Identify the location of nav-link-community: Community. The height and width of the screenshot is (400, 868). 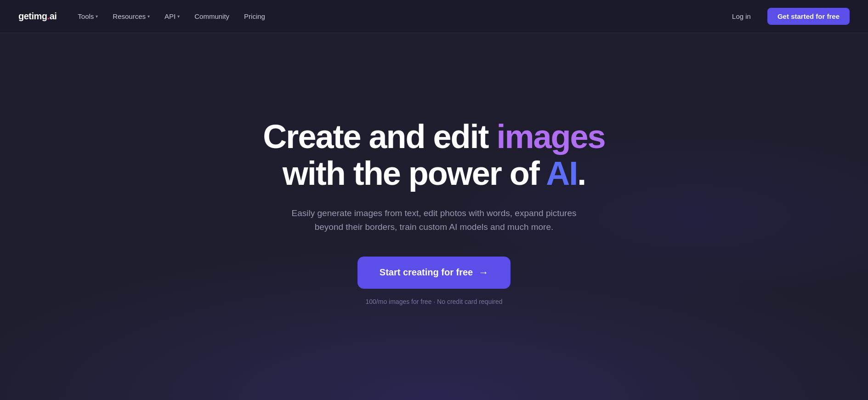
(212, 17).